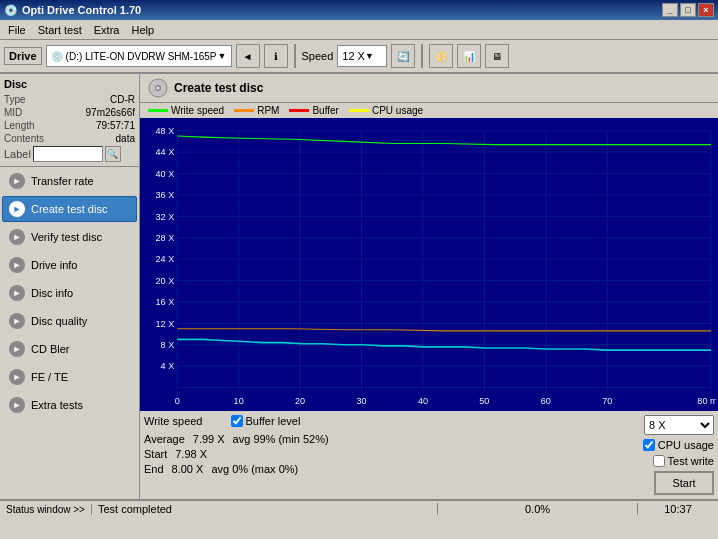  What do you see at coordinates (299, 110) in the screenshot?
I see `legend-buffer-color` at bounding box center [299, 110].